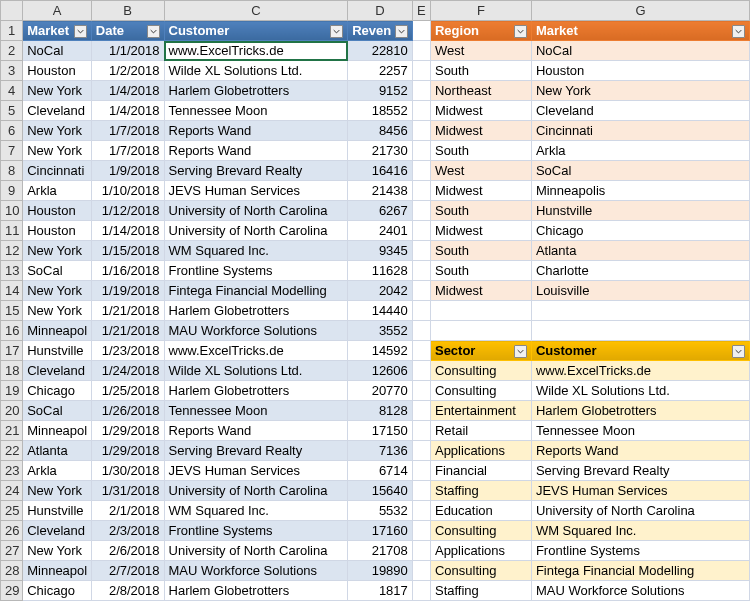 This screenshot has width=750, height=611. Describe the element at coordinates (256, 551) in the screenshot. I see `cell-A27-2: University of North Carolina` at that location.